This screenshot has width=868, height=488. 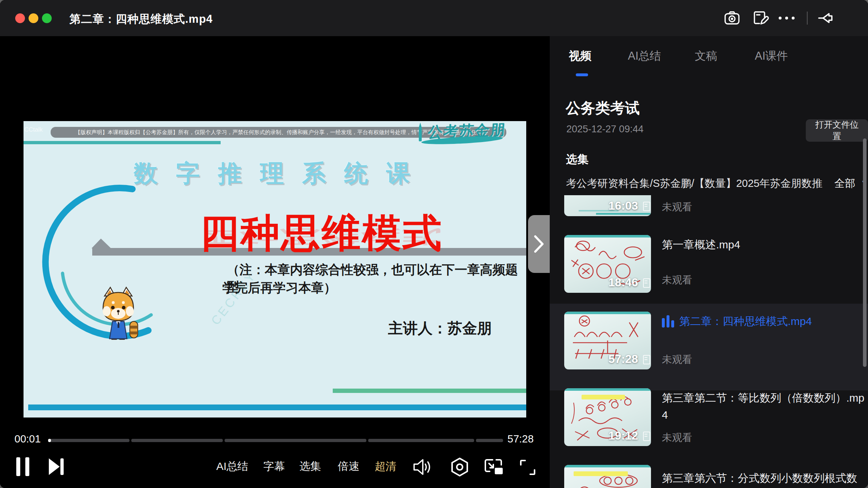 I want to click on video-duration: 18:46, so click(x=623, y=283).